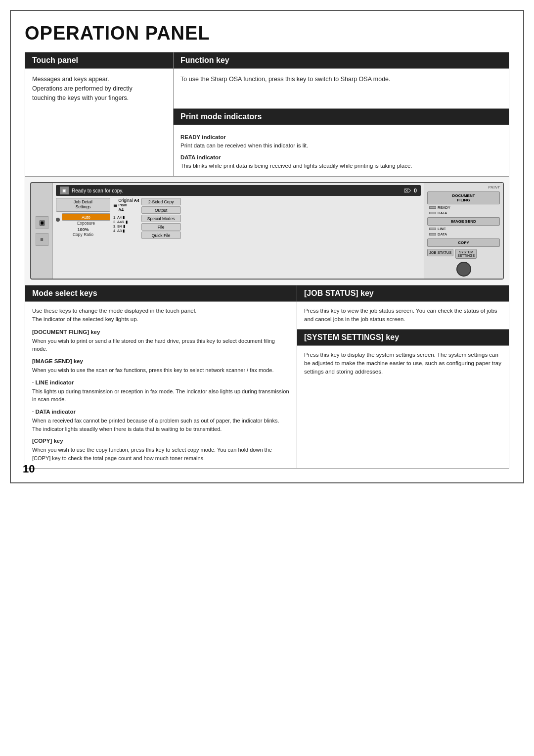 The width and height of the screenshot is (534, 756). Describe the element at coordinates (433, 229) in the screenshot. I see `line-led` at that location.